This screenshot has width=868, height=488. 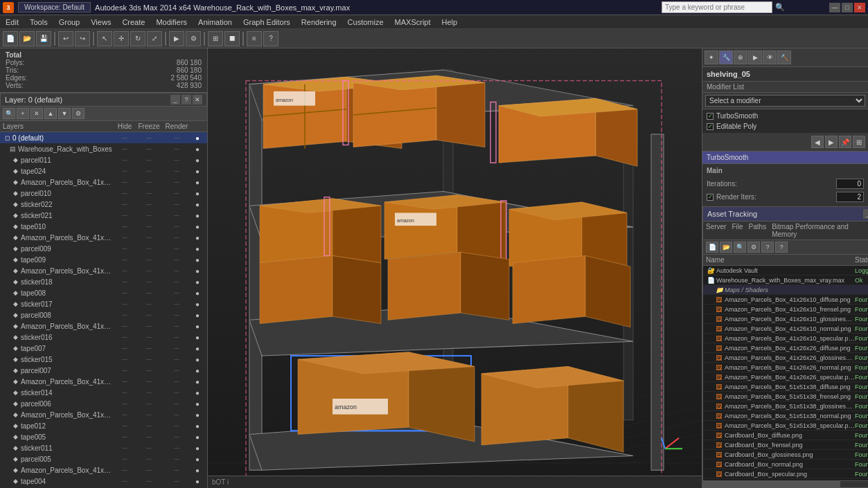 I want to click on asset-row: 🖼 Amazon_Parcels_Box_41x26x10_diffuse.pn…, so click(x=786, y=300).